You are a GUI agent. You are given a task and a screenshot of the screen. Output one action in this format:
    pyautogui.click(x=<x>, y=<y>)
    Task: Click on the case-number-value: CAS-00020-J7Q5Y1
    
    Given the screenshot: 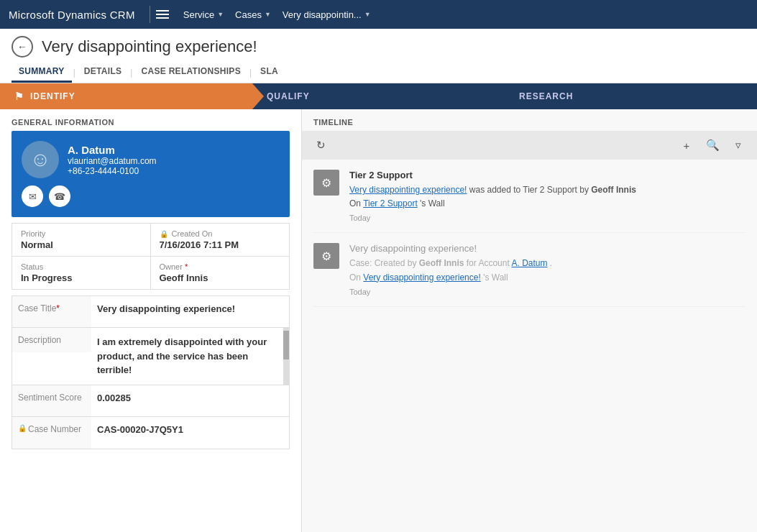 What is the action you would take?
    pyautogui.click(x=190, y=433)
    